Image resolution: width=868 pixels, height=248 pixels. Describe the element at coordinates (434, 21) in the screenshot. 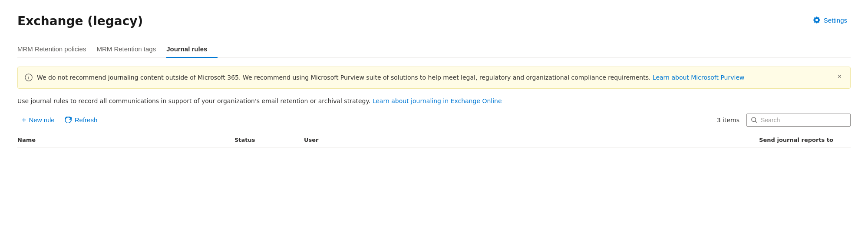

I see `header: Exchange (legacy) Settings` at that location.